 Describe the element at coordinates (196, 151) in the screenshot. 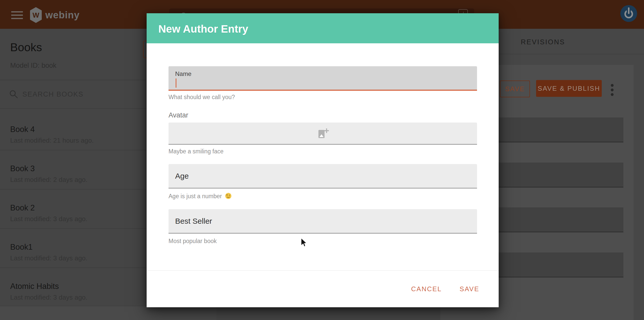

I see `avatar-helper-text: Maybe a smiling face` at that location.